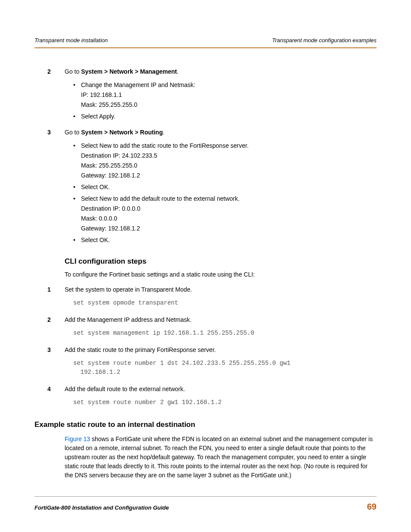  Describe the element at coordinates (225, 161) in the screenshot. I see `bullet-item: Select New to add the static route to th…` at that location.